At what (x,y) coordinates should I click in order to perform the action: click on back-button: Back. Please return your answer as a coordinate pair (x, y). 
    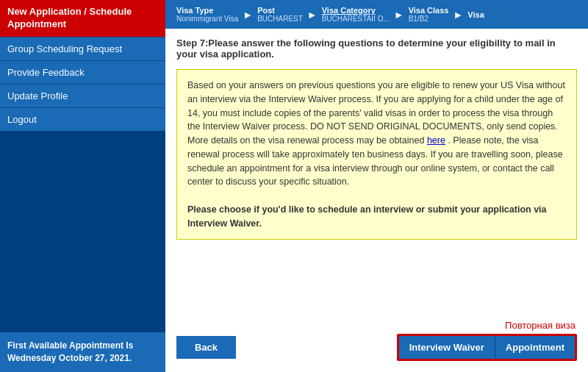
    Looking at the image, I should click on (206, 347).